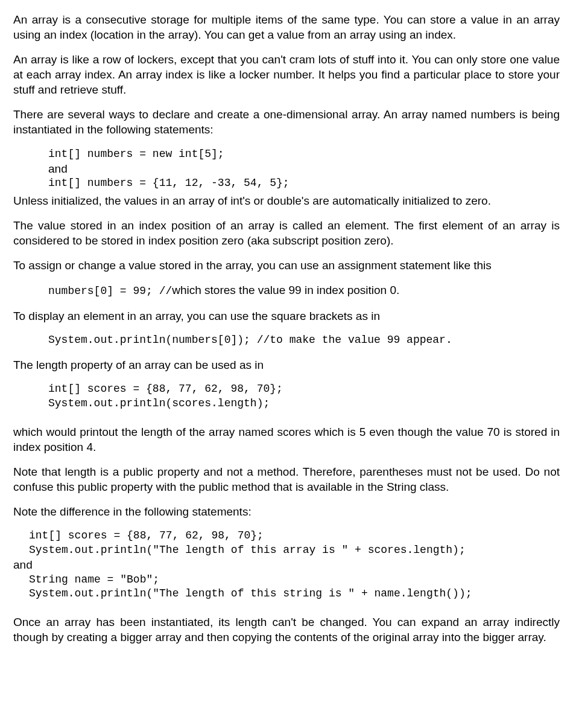 This screenshot has height=728, width=573. What do you see at coordinates (110, 291) in the screenshot?
I see `code-assign-99: numbers[0] = 99; //` at bounding box center [110, 291].